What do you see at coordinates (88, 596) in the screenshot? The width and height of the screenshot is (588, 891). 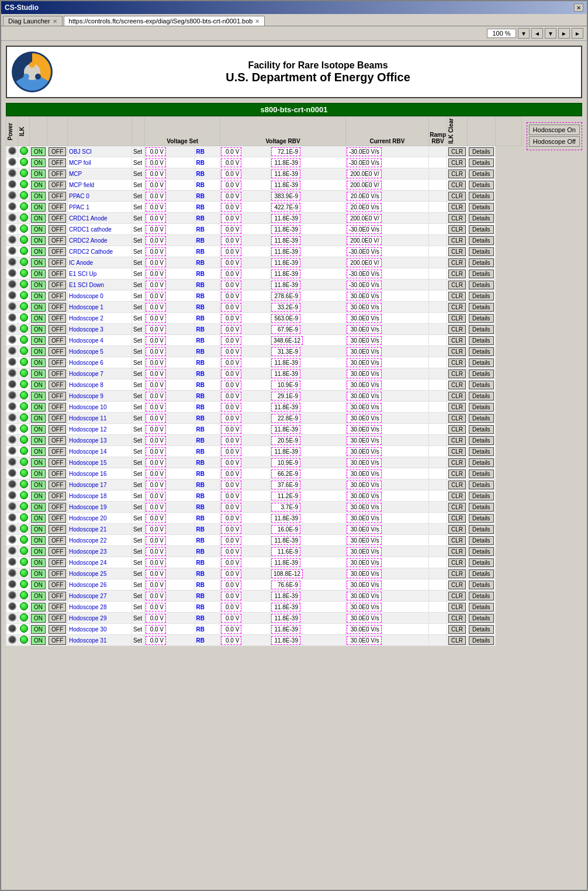 I see `device-name-link: Hodoscope 27` at bounding box center [88, 596].